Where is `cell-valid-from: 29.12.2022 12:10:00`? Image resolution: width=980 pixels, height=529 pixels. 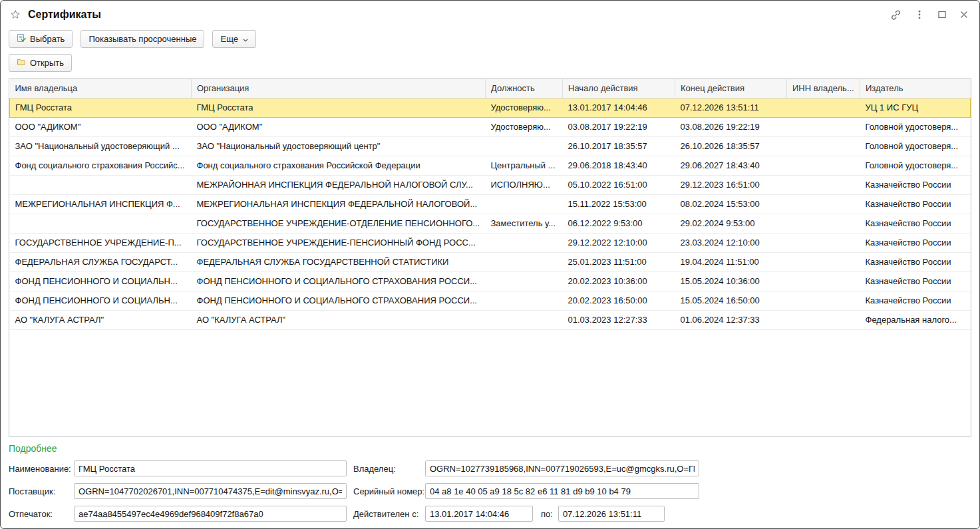
cell-valid-from: 29.12.2022 12:10:00 is located at coordinates (619, 242).